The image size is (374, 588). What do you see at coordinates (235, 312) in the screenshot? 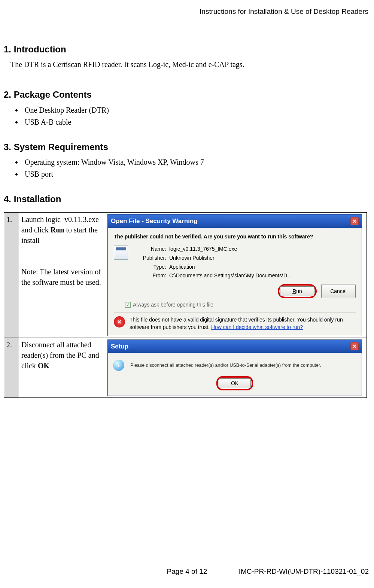
I see `divider` at bounding box center [235, 312].